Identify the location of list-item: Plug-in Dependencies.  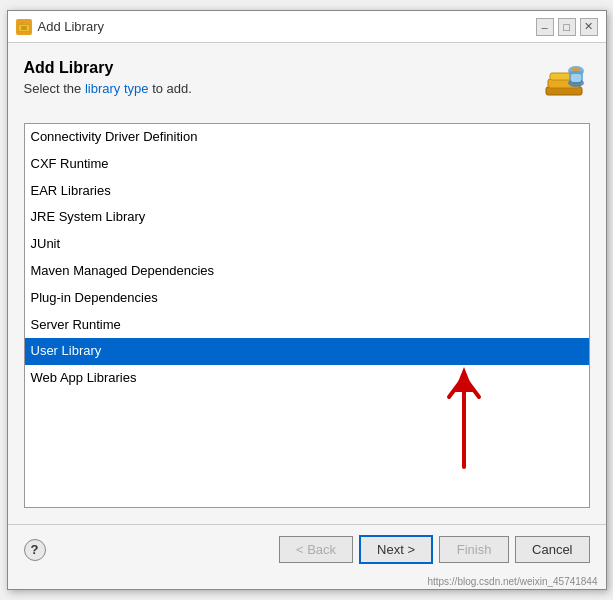
(307, 298).